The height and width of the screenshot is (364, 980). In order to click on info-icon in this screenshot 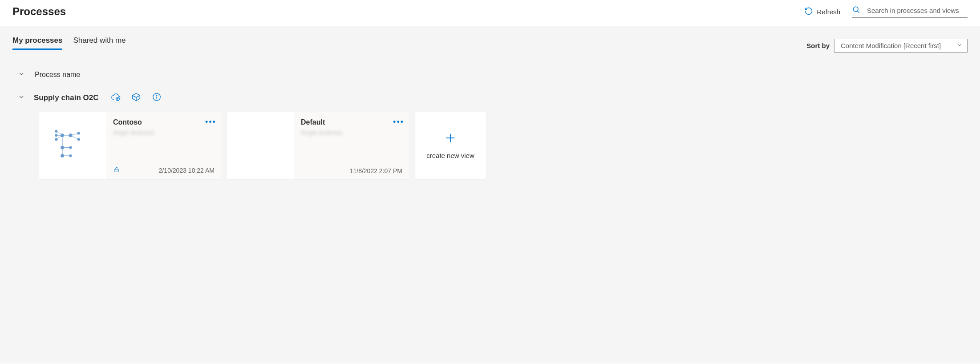, I will do `click(157, 98)`.